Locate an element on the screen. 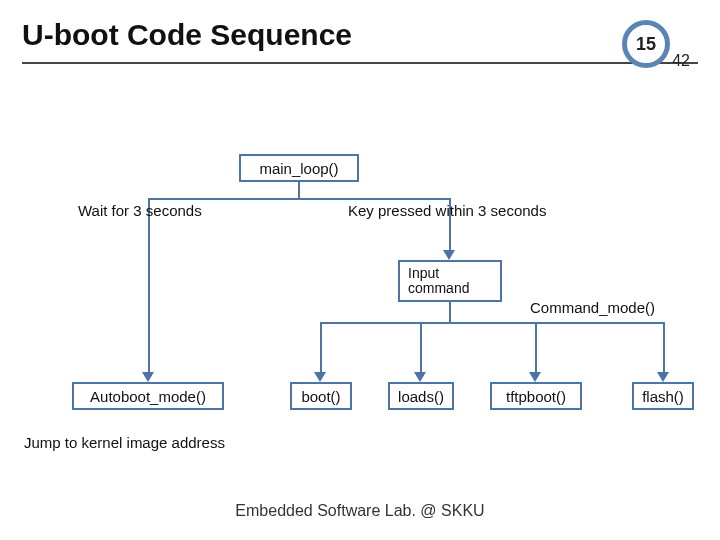 This screenshot has height=540, width=720. page-number-badge: 15 is located at coordinates (646, 44).